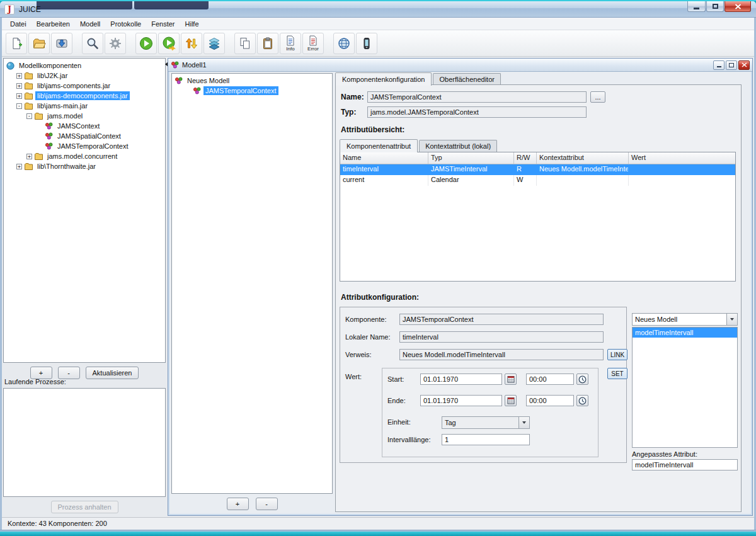 This screenshot has height=536, width=756. What do you see at coordinates (583, 170) in the screenshot?
I see `cell-kontextattribut: Neues Modell.modelTimeIntervall` at bounding box center [583, 170].